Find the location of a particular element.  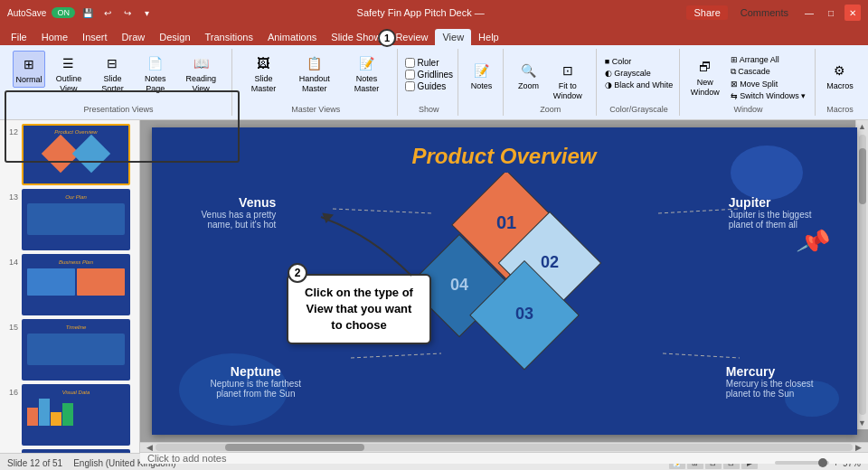

slide-thumb-17-content is located at coordinates (76, 452).